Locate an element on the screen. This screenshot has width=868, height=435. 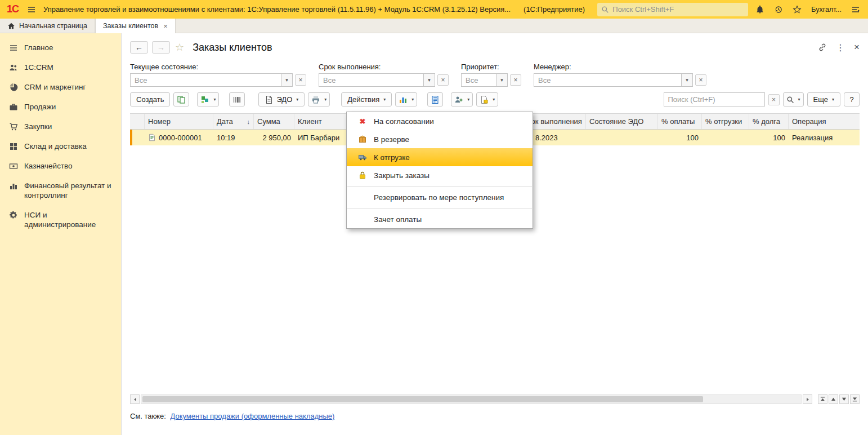
cell-date: 10:19 is located at coordinates (234, 137).